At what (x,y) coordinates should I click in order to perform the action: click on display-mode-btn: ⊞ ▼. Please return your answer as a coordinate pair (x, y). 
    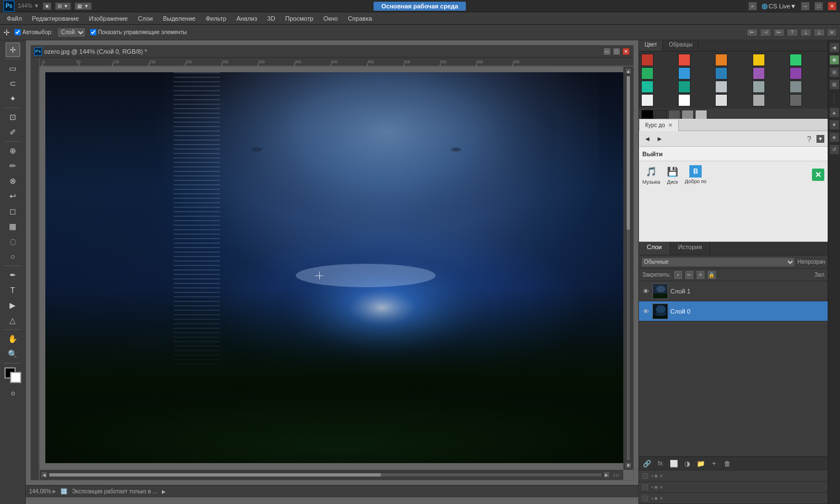
    Looking at the image, I should click on (63, 6).